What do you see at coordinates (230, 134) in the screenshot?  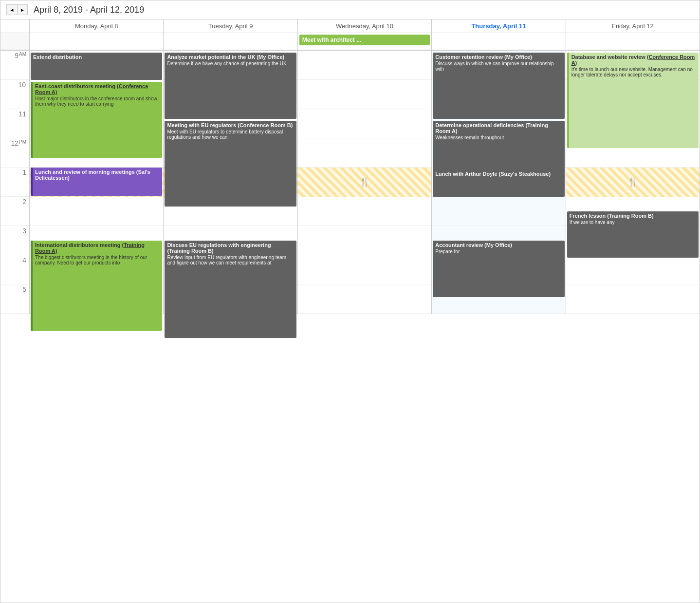 I see `event-desc: Meet with EU regulators to determine bat…` at bounding box center [230, 134].